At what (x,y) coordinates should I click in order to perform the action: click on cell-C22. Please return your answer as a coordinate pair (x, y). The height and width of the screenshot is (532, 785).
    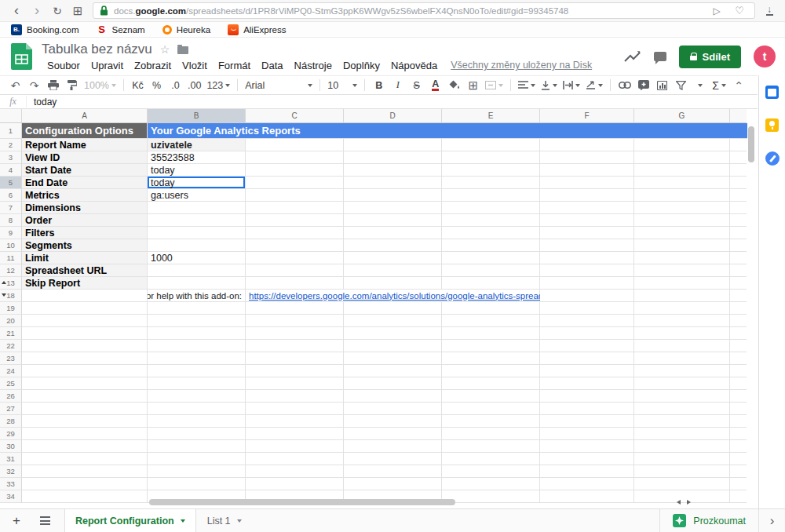
    Looking at the image, I should click on (295, 346).